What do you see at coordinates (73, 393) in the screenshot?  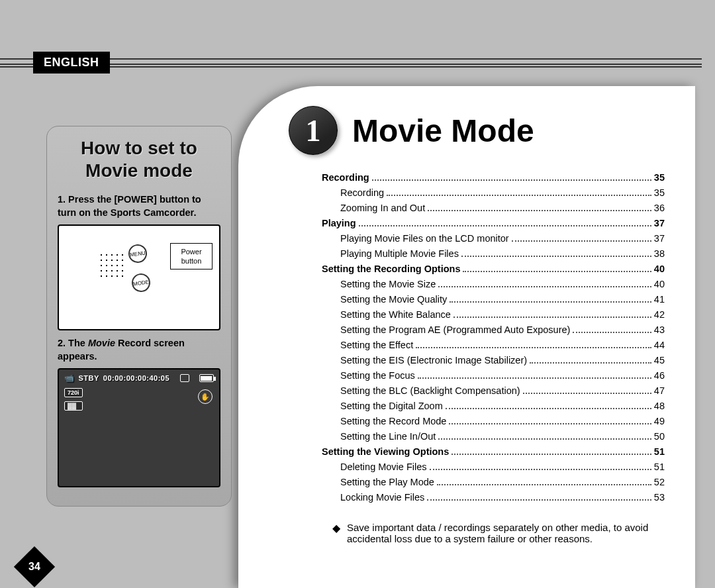 I see `resolution-badge: 720i` at bounding box center [73, 393].